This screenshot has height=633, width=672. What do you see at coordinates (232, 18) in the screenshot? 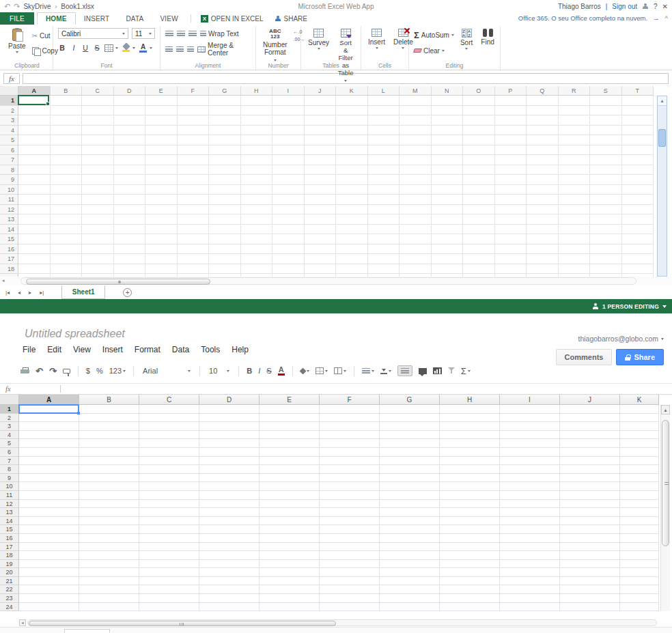
I see `open-in-excel-button: X OPEN IN EXCEL` at bounding box center [232, 18].